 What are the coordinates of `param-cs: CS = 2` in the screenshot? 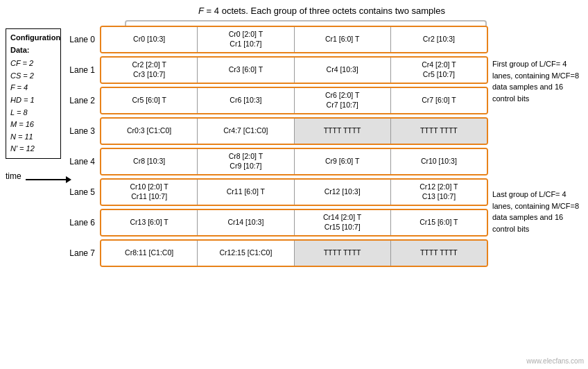 It's located at (33, 76).